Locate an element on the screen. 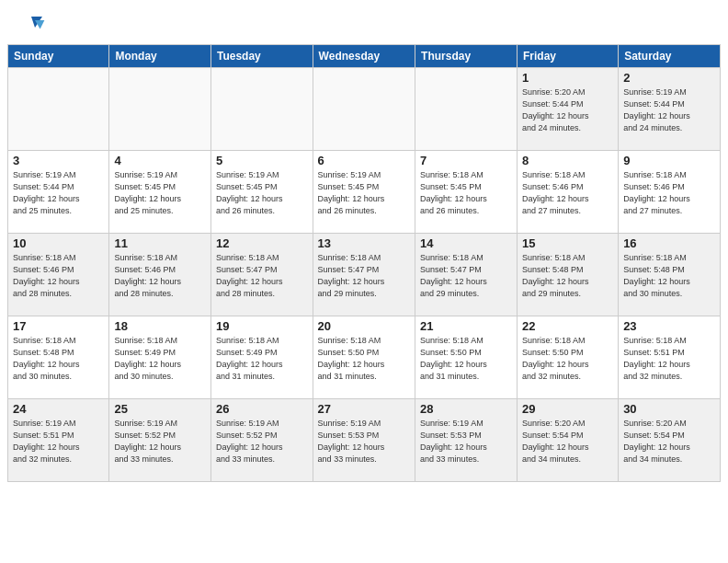 The width and height of the screenshot is (728, 563). day-number: 22 is located at coordinates (568, 326).